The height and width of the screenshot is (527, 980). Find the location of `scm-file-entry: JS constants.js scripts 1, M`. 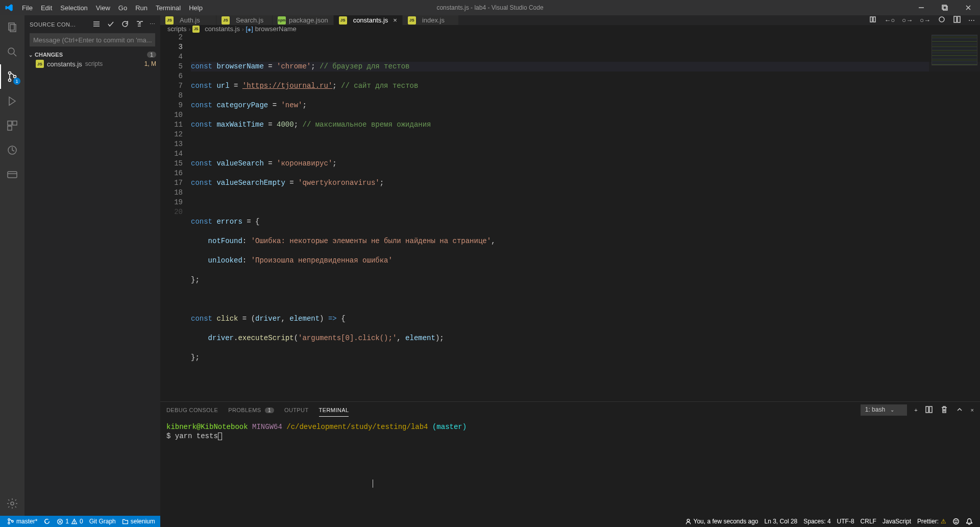

scm-file-entry: JS constants.js scripts 1, M is located at coordinates (92, 64).